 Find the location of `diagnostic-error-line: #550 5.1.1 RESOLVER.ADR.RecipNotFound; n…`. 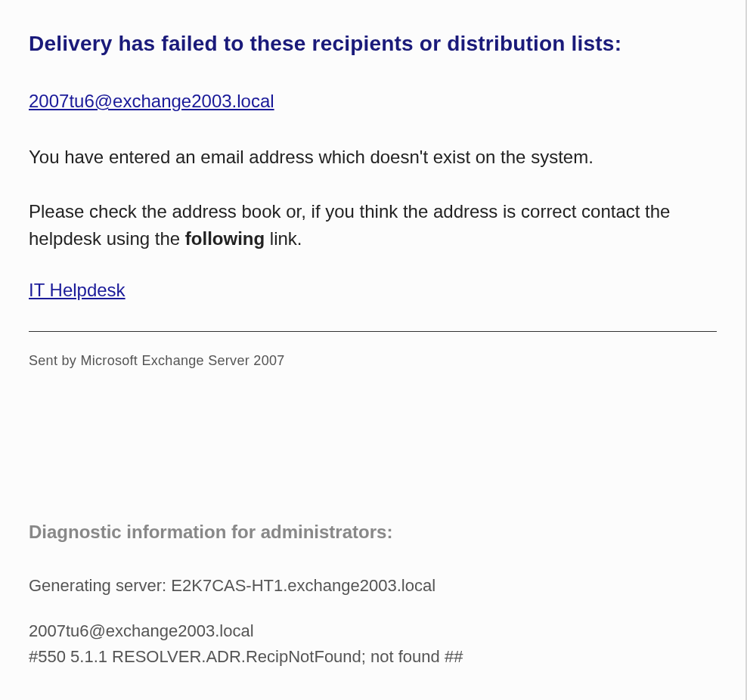

diagnostic-error-line: #550 5.1.1 RESOLVER.ADR.RecipNotFound; n… is located at coordinates (373, 657).